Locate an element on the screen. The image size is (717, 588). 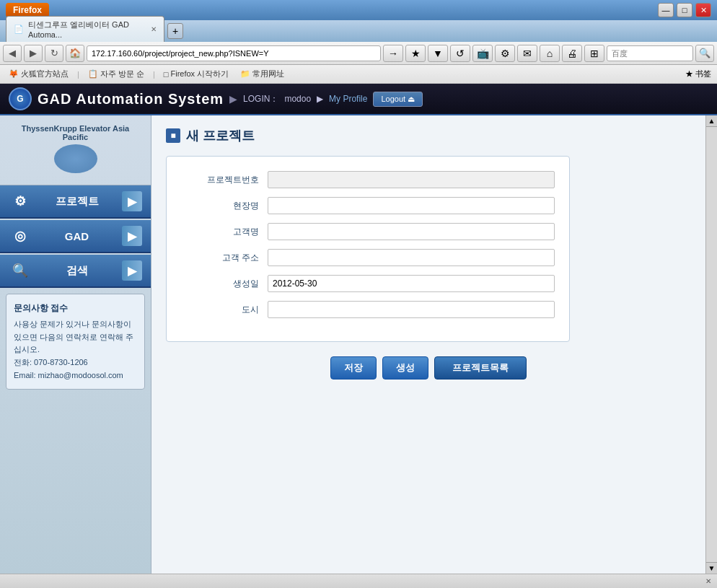
support-title: 문의사항 접수 is located at coordinates (75, 309).